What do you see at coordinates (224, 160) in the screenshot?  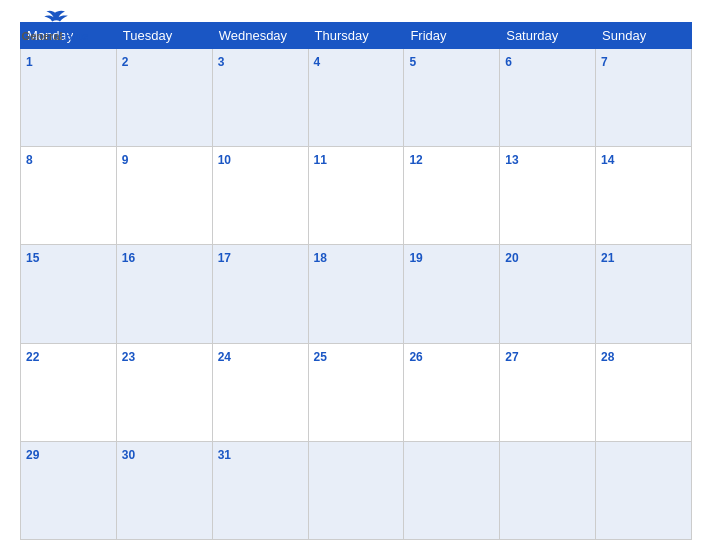 I see `day-number: 10` at bounding box center [224, 160].